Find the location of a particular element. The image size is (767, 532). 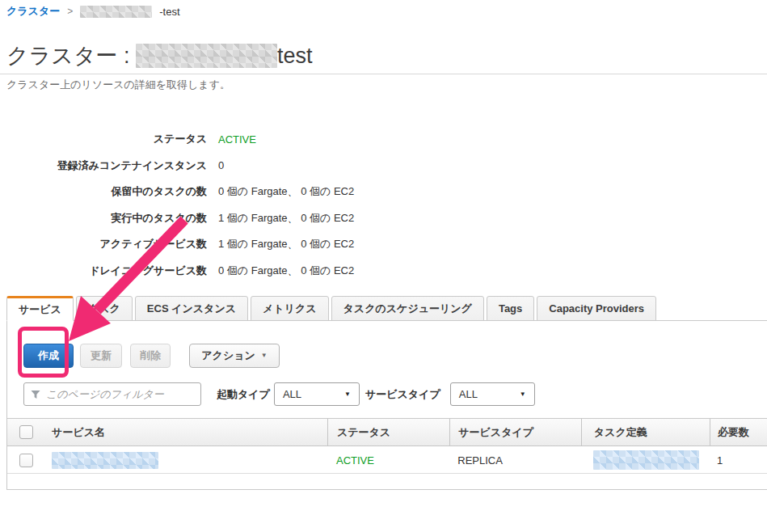

service-type-value: ALL is located at coordinates (469, 395).